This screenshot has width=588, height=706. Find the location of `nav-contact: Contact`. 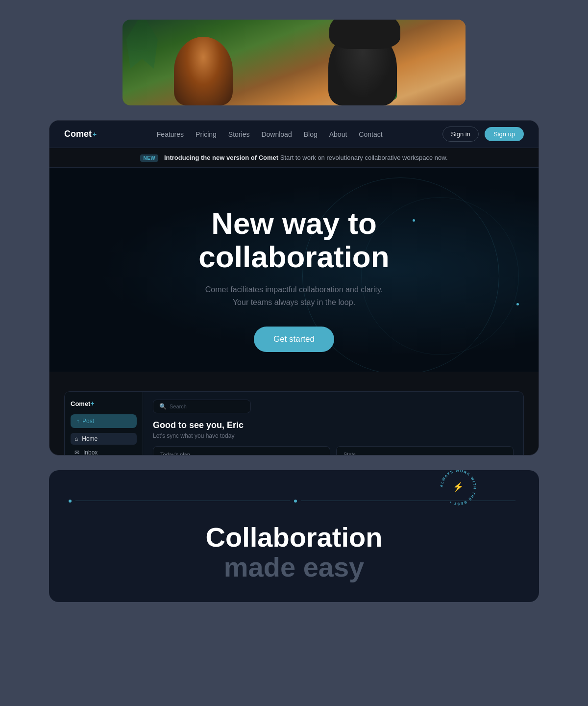

nav-contact: Contact is located at coordinates (370, 134).